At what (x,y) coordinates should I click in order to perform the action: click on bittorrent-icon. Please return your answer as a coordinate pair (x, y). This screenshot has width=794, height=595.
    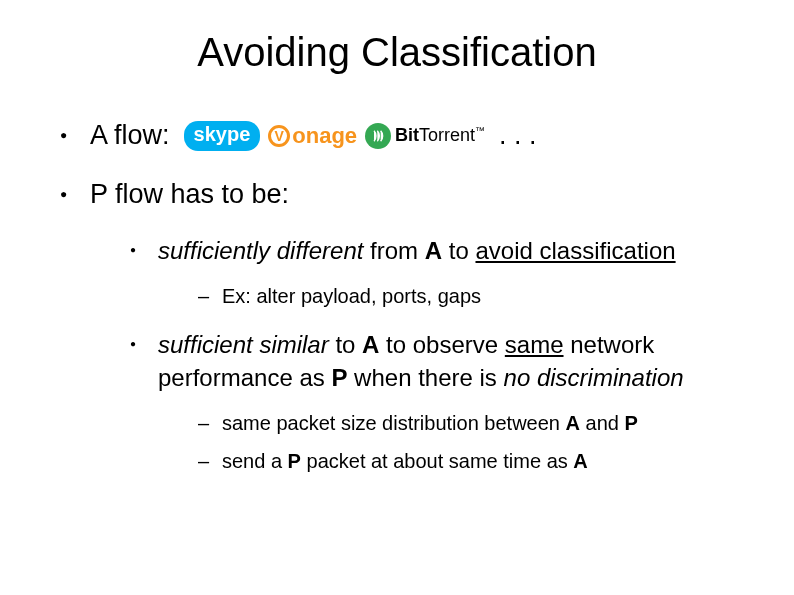
    Looking at the image, I should click on (378, 136).